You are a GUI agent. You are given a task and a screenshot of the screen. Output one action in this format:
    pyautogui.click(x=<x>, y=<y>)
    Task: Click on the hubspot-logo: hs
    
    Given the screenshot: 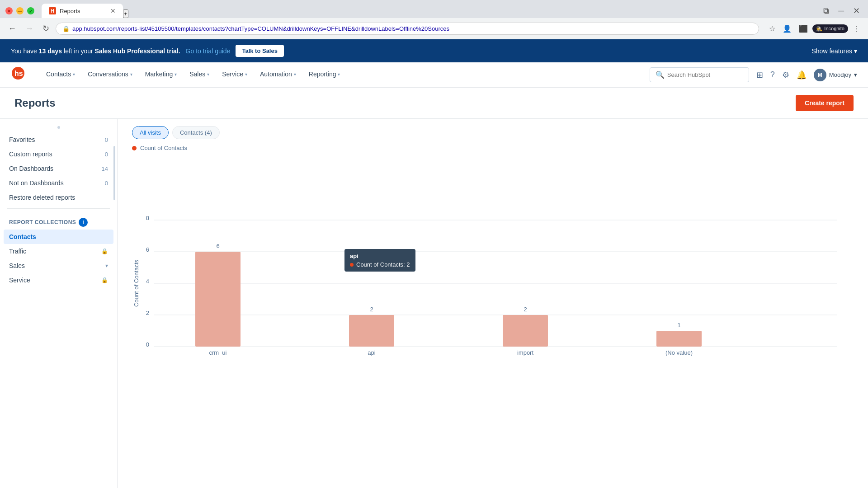 What is the action you would take?
    pyautogui.click(x=18, y=75)
    